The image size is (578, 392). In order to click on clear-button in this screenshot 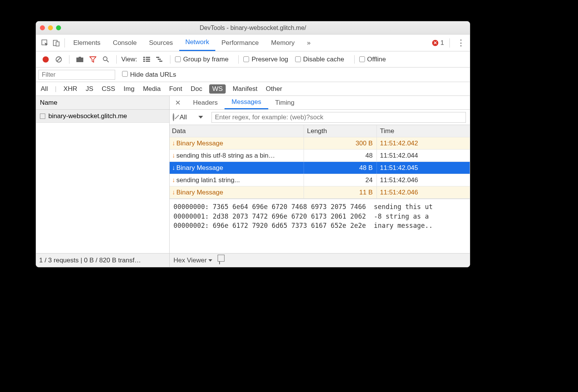, I will do `click(59, 59)`.